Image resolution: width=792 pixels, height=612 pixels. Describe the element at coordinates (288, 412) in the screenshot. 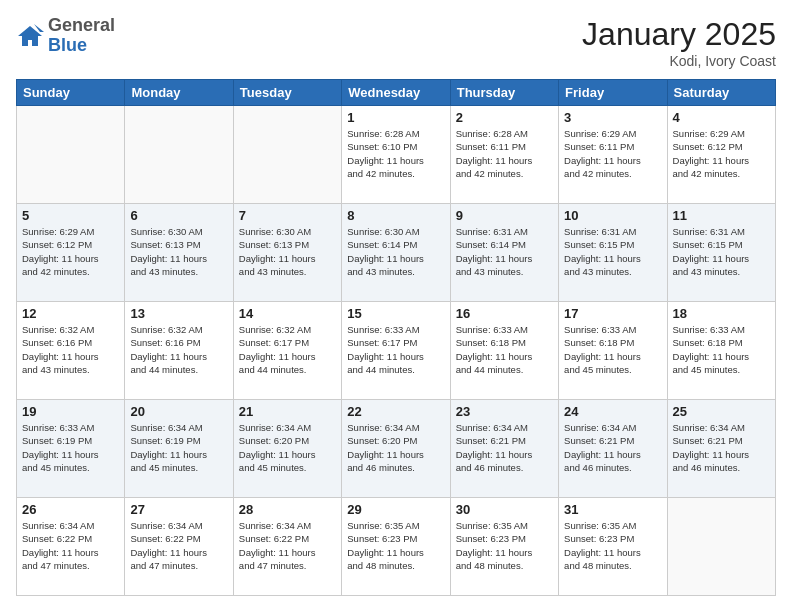

I see `day-number: 21` at that location.